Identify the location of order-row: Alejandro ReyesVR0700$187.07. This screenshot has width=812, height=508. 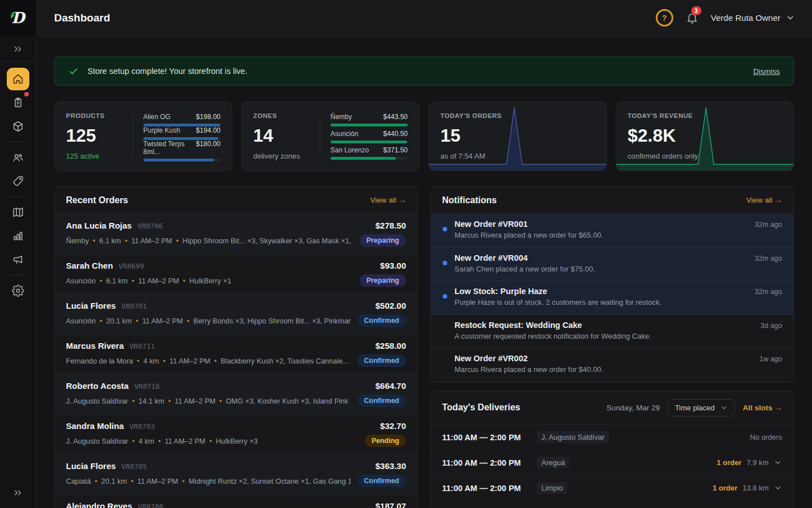
(236, 501).